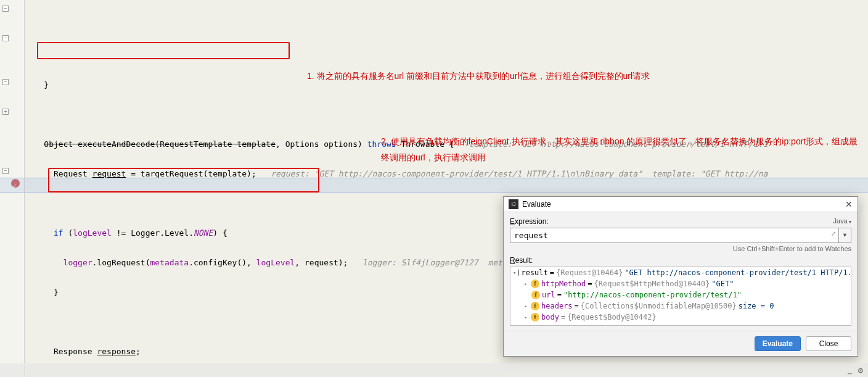  What do you see at coordinates (681, 260) in the screenshot?
I see `result-label: Result:` at bounding box center [681, 260].